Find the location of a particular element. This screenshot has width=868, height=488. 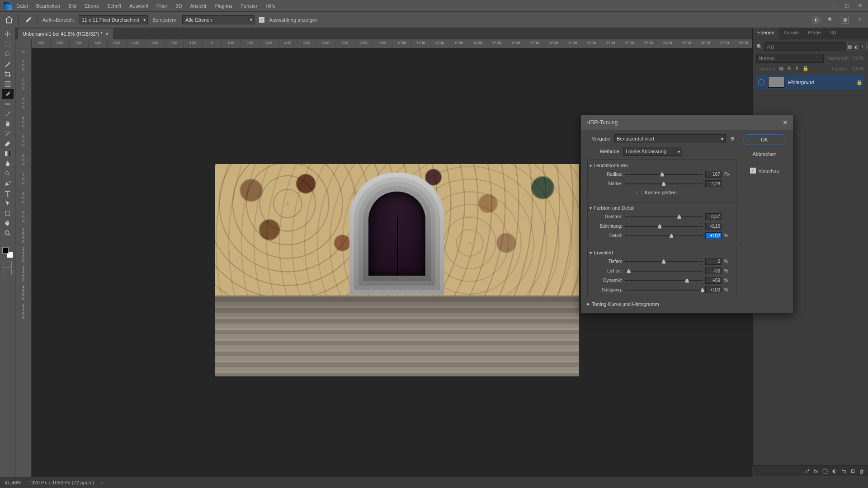

workspace-icon: ▦ is located at coordinates (845, 20).